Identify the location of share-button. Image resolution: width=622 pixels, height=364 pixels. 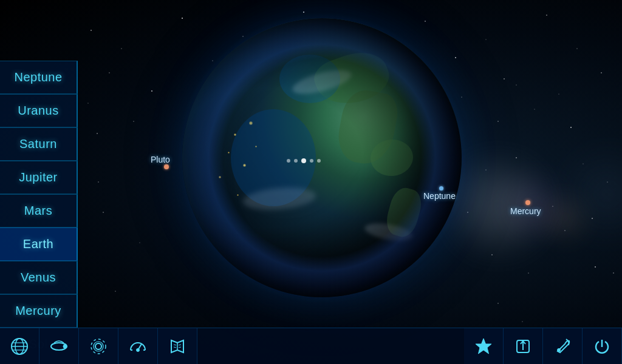
(524, 346).